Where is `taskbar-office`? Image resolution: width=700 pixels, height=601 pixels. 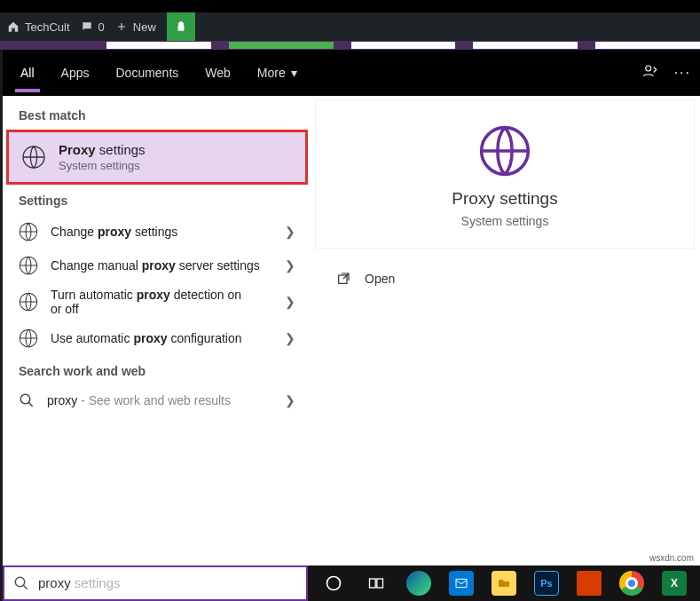 taskbar-office is located at coordinates (589, 583).